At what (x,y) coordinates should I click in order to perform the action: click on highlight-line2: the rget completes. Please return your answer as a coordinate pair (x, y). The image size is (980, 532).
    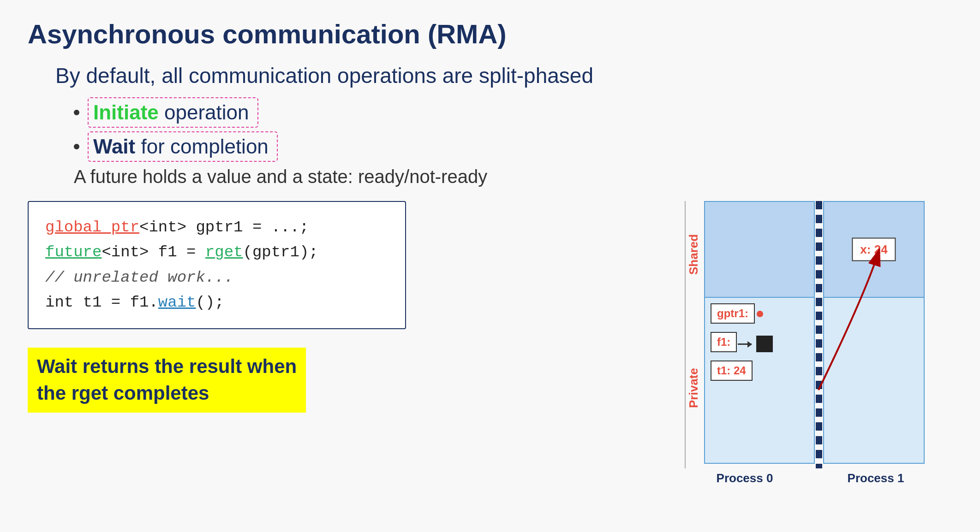
    Looking at the image, I should click on (167, 394).